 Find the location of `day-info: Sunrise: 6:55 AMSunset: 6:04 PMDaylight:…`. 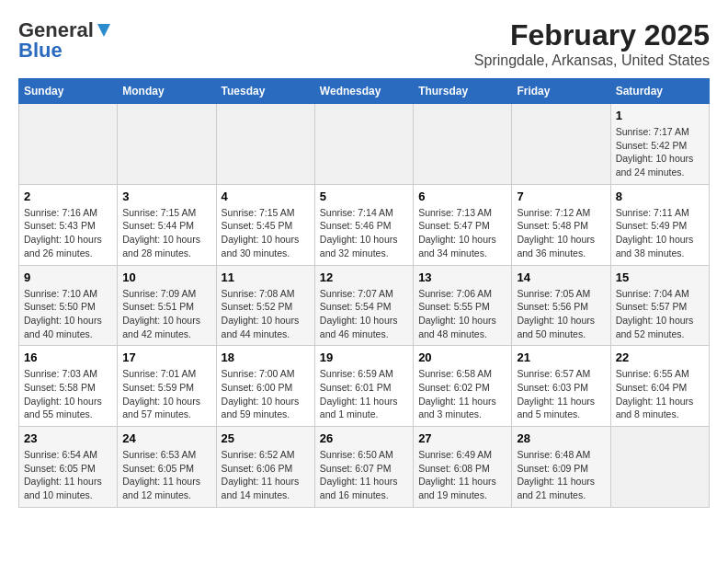

day-info: Sunrise: 6:55 AMSunset: 6:04 PMDaylight:… is located at coordinates (660, 394).